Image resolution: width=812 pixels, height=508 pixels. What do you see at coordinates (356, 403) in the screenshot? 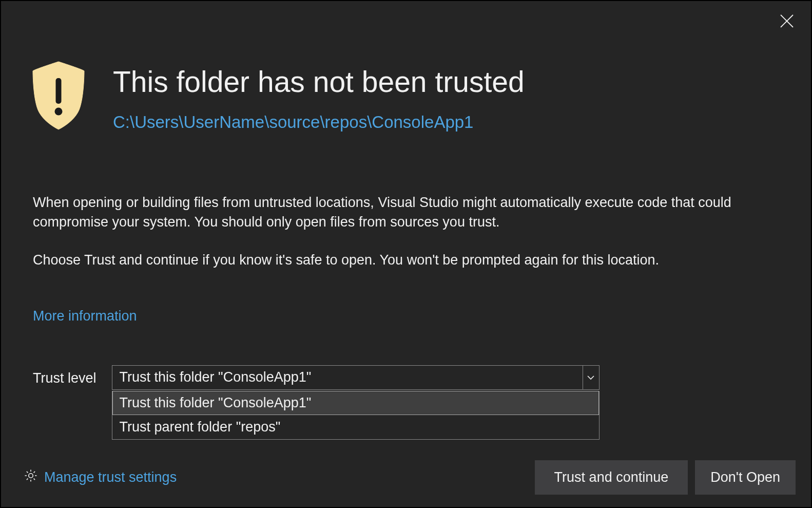
I see `dropdown-option-trust-folder: Trust this folder "ConsoleApp1"` at bounding box center [356, 403].